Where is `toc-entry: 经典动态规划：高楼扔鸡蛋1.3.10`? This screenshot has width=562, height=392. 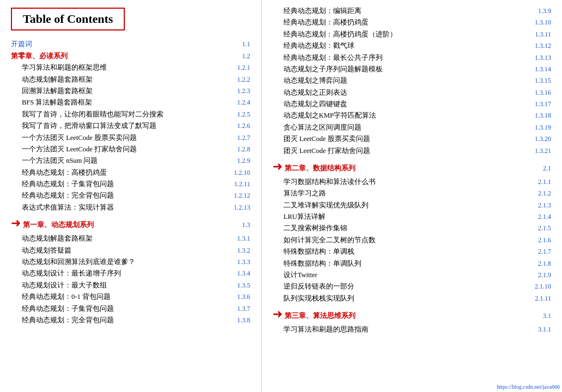
toc-entry: 经典动态规划：高楼扔鸡蛋1.3.10 is located at coordinates (412, 23).